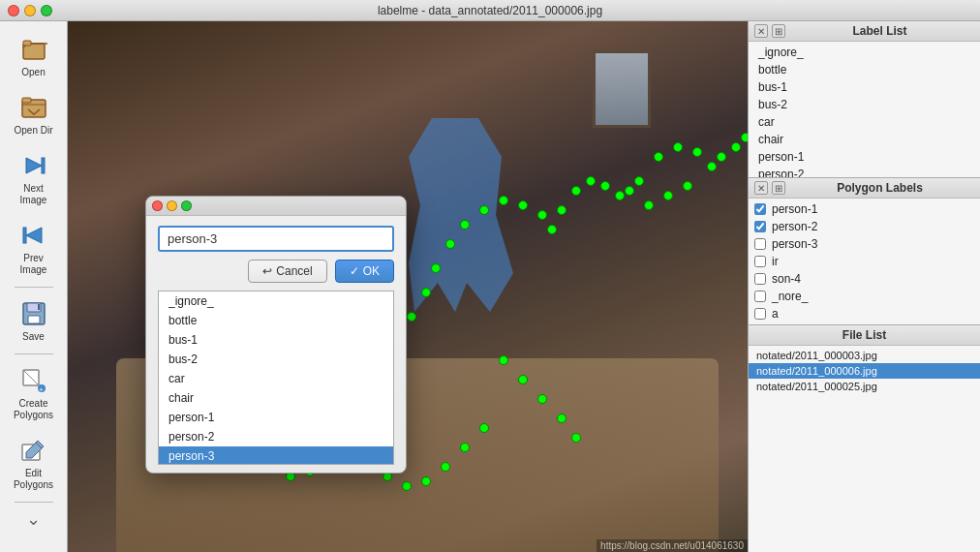  Describe the element at coordinates (14, 11) in the screenshot. I see `close-button` at that location.